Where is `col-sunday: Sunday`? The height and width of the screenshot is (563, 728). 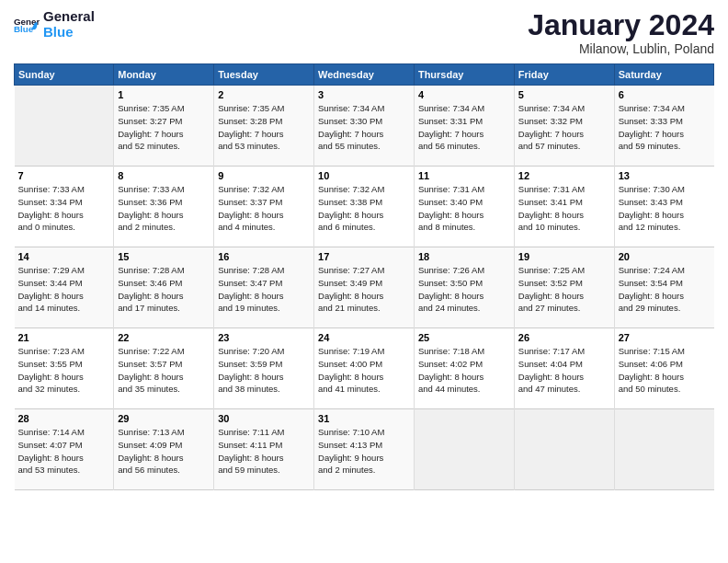 col-sunday: Sunday is located at coordinates (64, 75).